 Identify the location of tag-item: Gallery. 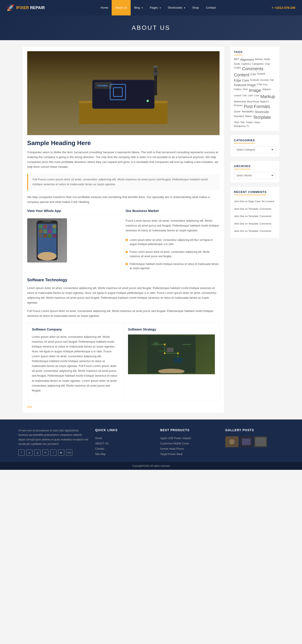
(238, 90).